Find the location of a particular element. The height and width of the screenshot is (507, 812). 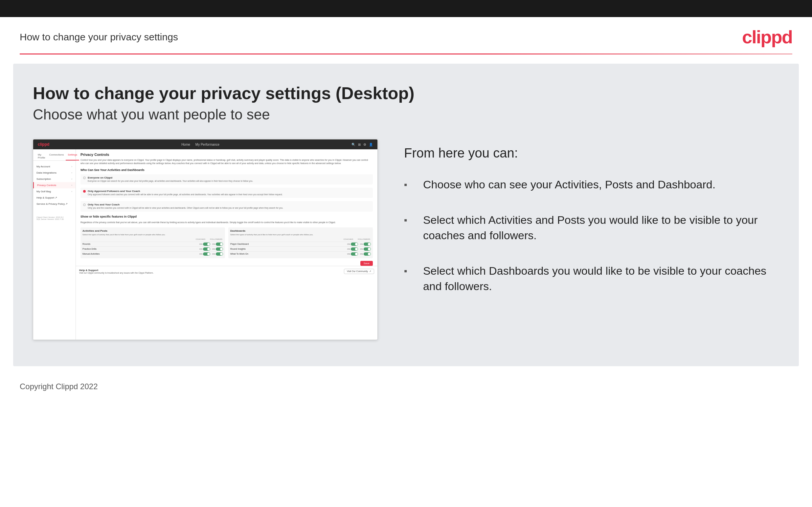

rounds-followers-toggle: ON is located at coordinates (217, 244).